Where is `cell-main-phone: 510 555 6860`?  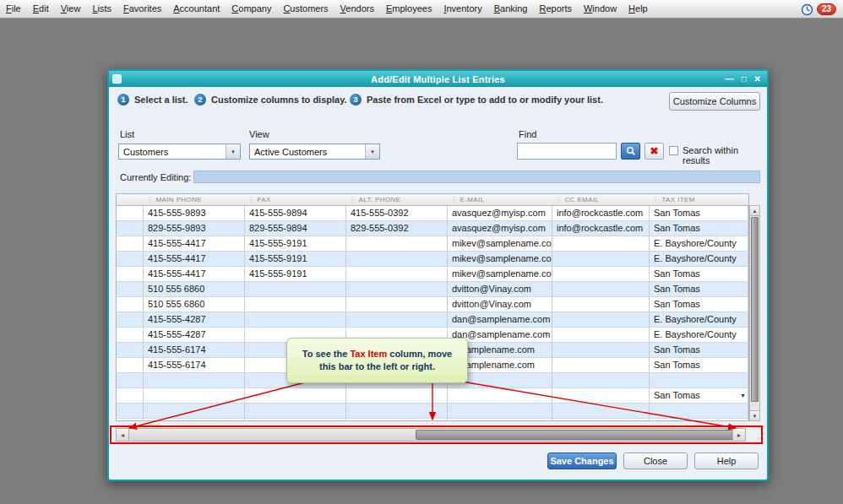 cell-main-phone: 510 555 6860 is located at coordinates (194, 289).